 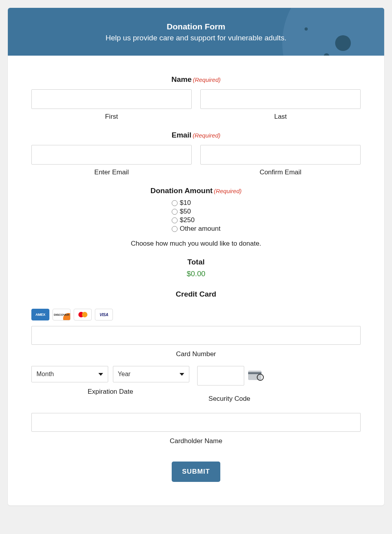 What do you see at coordinates (196, 38) in the screenshot?
I see `form-subtitle: Help us provide care and support for vul…` at bounding box center [196, 38].